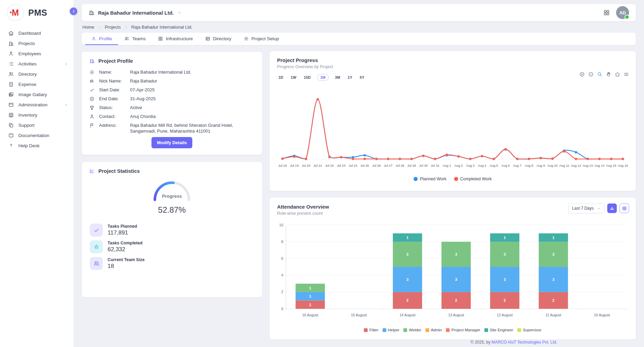 Image resolution: width=644 pixels, height=347 pixels. I want to click on sidebar-item-employees: Employees, so click(37, 54).